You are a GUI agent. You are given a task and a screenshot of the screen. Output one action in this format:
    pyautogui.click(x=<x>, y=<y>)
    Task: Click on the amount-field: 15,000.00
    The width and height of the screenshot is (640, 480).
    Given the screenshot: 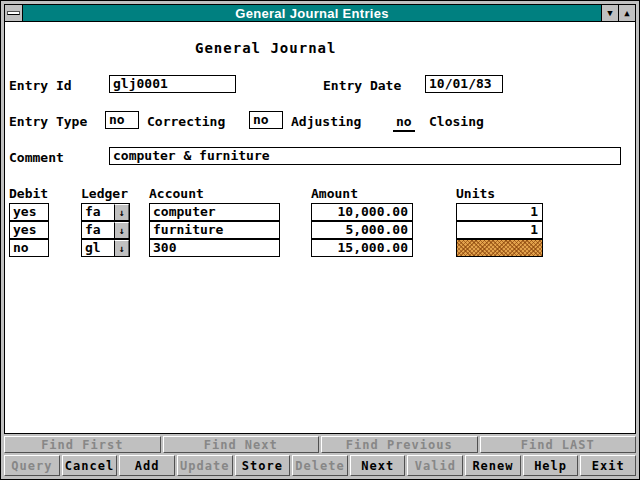 What is the action you would take?
    pyautogui.click(x=362, y=248)
    